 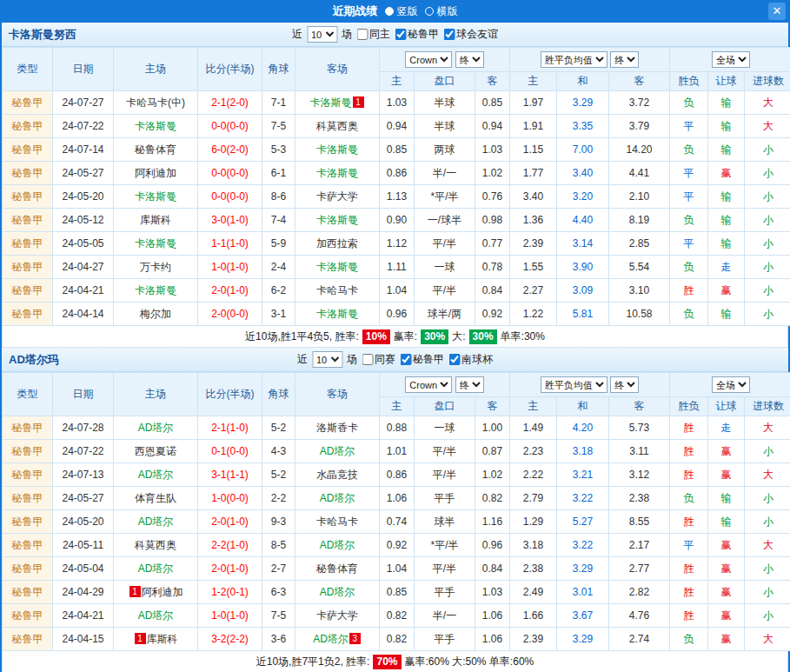 I want to click on filter-checkbox-label: 同主, so click(x=380, y=35).